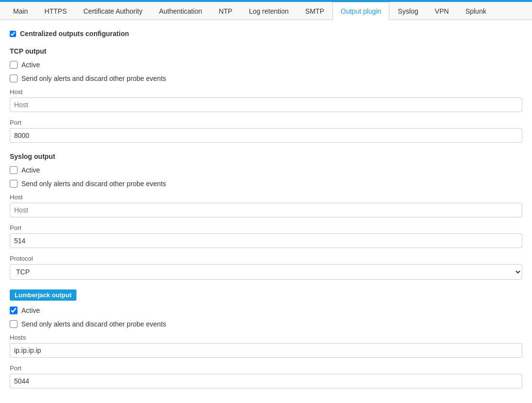  I want to click on tab-certificate-authority: Certificate Authority, so click(113, 11).